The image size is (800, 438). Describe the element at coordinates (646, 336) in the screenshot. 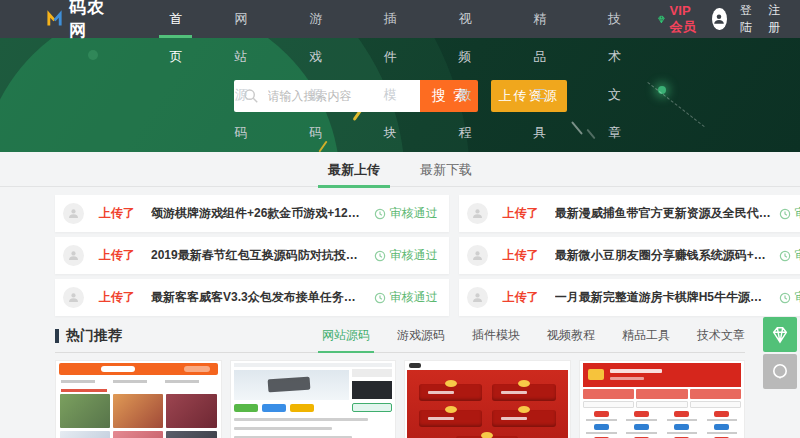

I see `hot-tab-tools: 精品工具` at that location.